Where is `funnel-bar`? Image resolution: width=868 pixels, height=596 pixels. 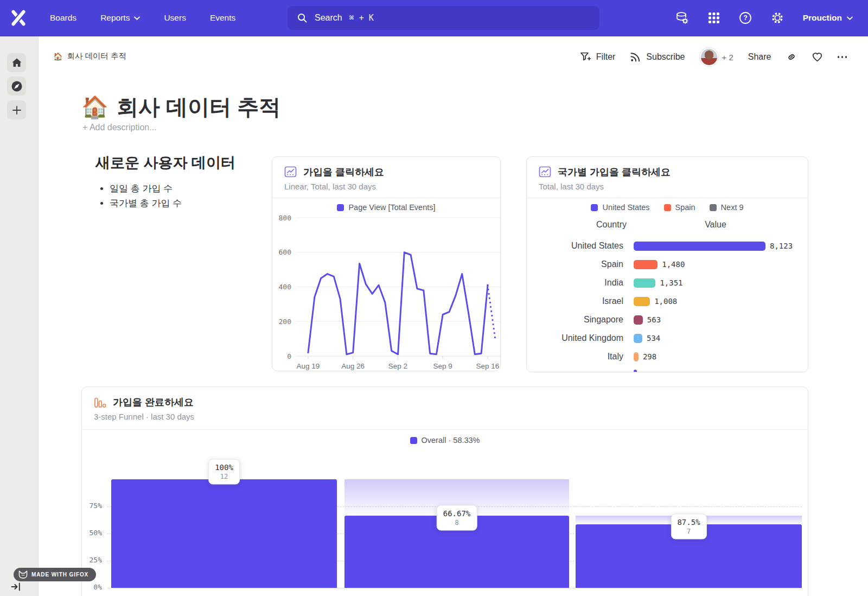 funnel-bar is located at coordinates (224, 534).